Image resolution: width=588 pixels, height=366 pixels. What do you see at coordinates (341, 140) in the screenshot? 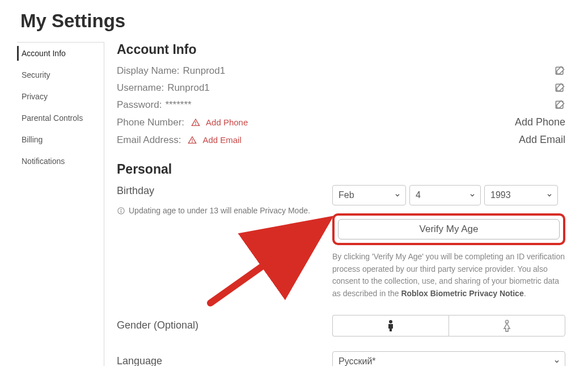
I see `email-row: Email Address: Add Email Add Email` at bounding box center [341, 140].